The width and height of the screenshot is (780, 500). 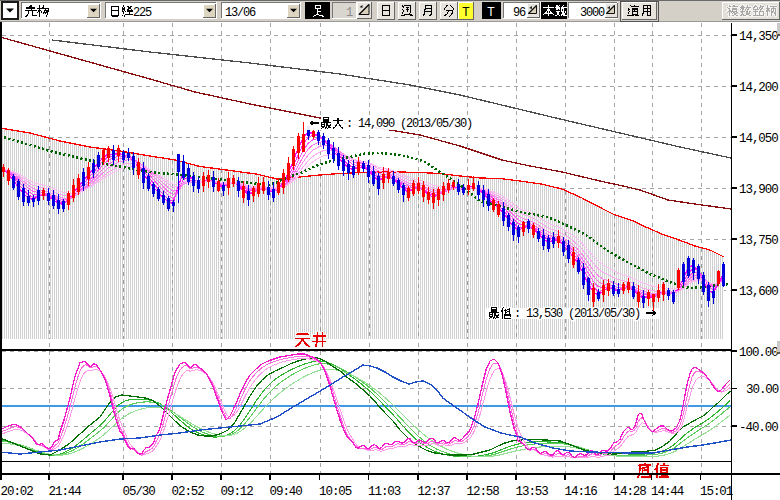 What do you see at coordinates (758, 353) in the screenshot?
I see `svg-text: 100.00` at bounding box center [758, 353].